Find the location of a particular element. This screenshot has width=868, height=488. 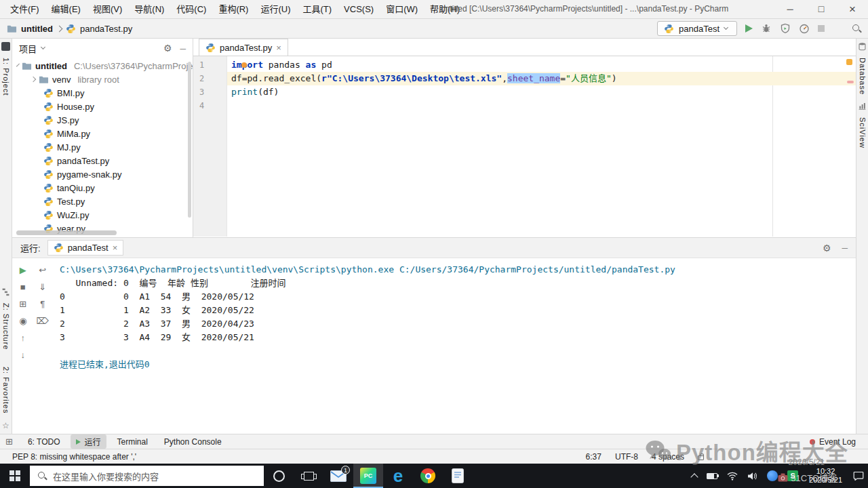

edge-app-button is located at coordinates (398, 476).